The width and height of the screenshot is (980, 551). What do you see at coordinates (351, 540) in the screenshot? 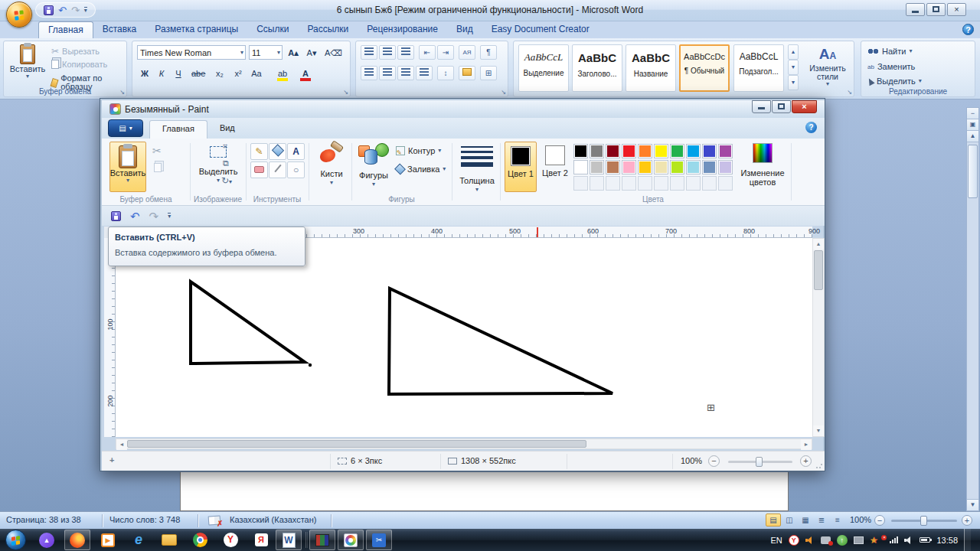
I see `taskbar-item-paint` at bounding box center [351, 540].